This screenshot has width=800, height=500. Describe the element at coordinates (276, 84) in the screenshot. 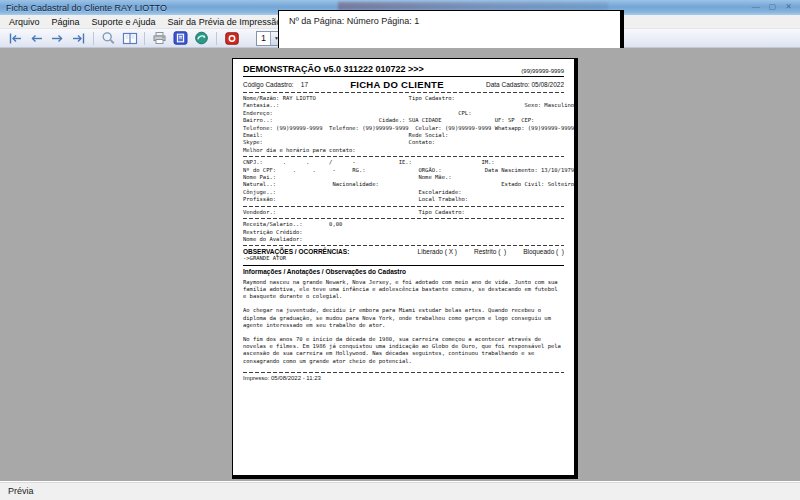

I see `doc-code: Código Cadastro: 17` at that location.